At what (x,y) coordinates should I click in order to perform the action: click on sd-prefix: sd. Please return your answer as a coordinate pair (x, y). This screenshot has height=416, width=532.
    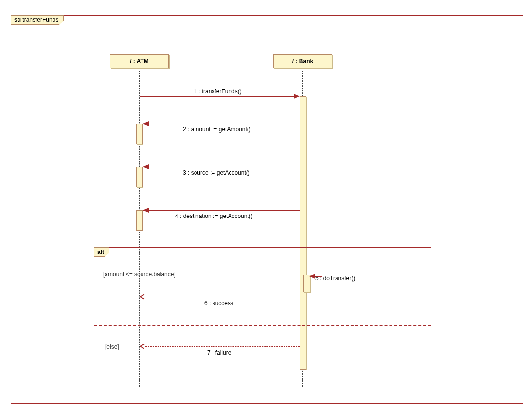
    Looking at the image, I should click on (18, 20).